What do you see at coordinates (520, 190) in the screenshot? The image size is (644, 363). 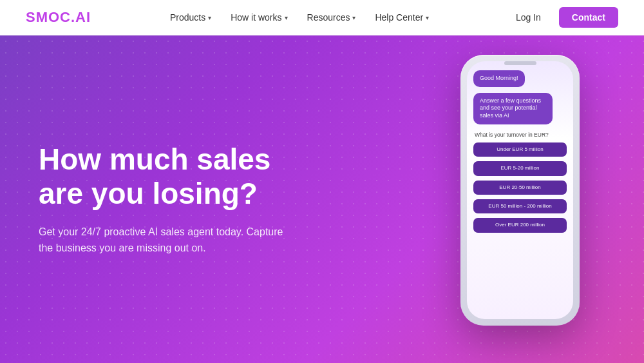 I see `phone-mockup: Good Morning! Answer a few questions and…` at bounding box center [520, 190].